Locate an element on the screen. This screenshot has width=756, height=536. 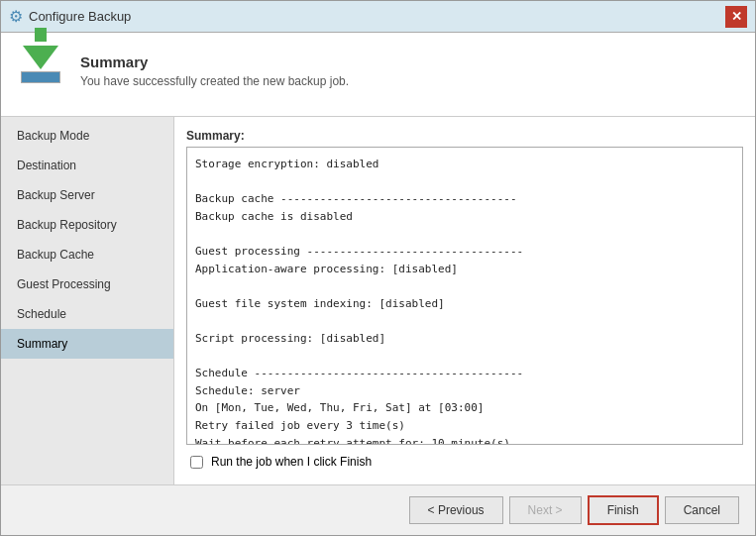
title-bar: ⚙ Configure Backup ✕ is located at coordinates (378, 17).